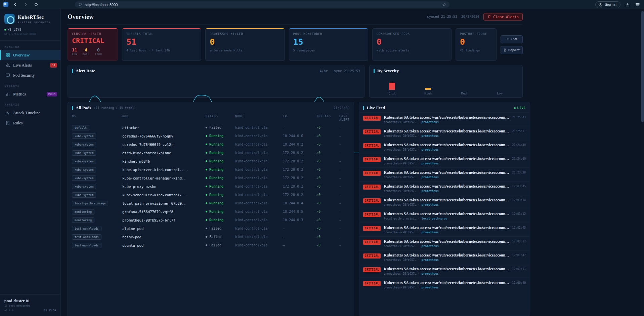 This screenshot has height=316, width=644. Describe the element at coordinates (519, 159) in the screenshot. I see `feed-timestamp: 21:24:09` at that location.